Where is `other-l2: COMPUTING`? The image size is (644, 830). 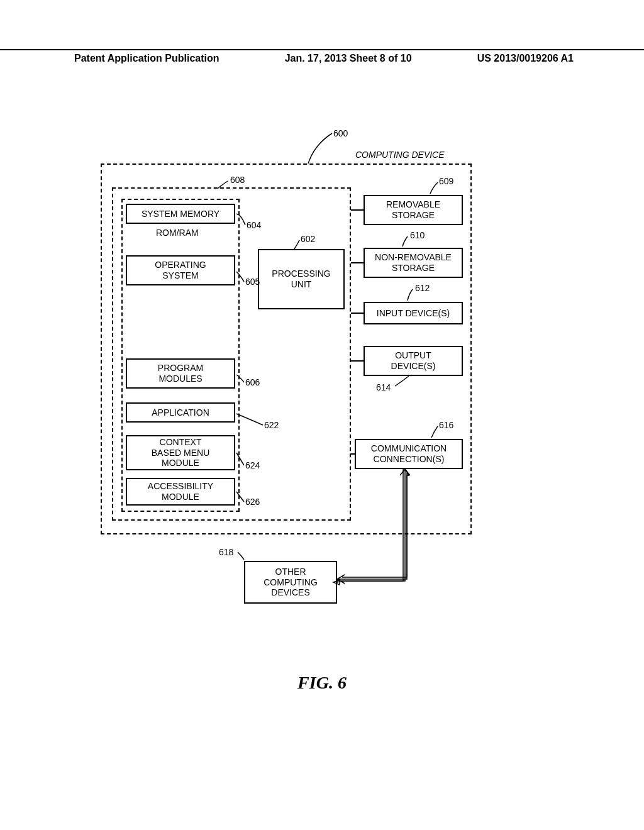 other-l2: COMPUTING is located at coordinates (291, 582).